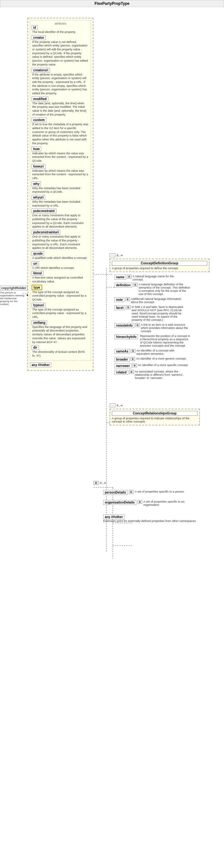  Describe the element at coordinates (114, 517) in the screenshot. I see `any-other-box: any ##other` at that location.